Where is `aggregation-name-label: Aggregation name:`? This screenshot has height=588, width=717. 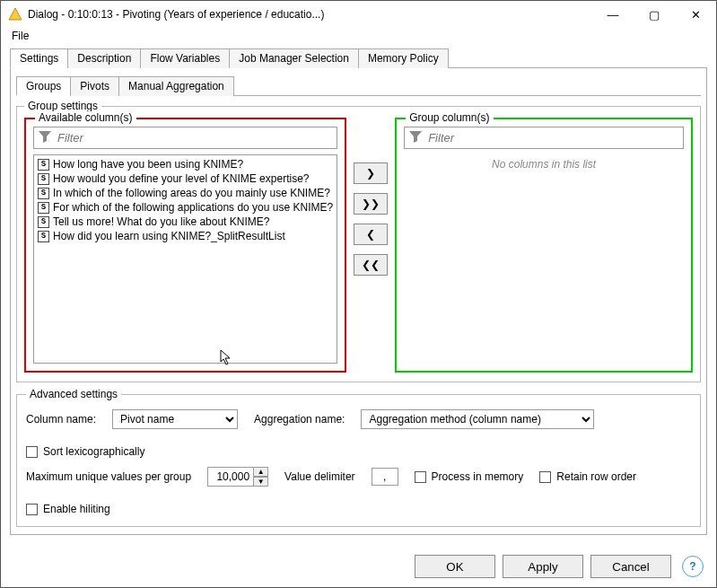 aggregation-name-label: Aggregation name: is located at coordinates (300, 419).